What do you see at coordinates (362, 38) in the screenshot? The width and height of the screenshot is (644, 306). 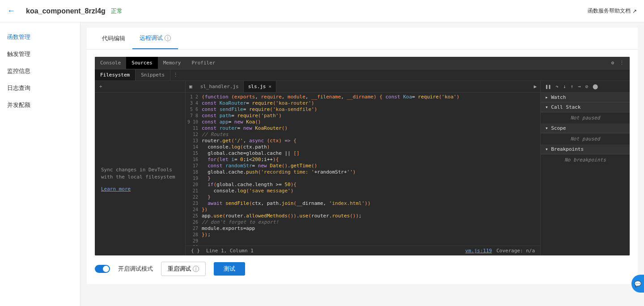 I see `content-tabs: 代码编辑 远程调试 i` at bounding box center [362, 38].